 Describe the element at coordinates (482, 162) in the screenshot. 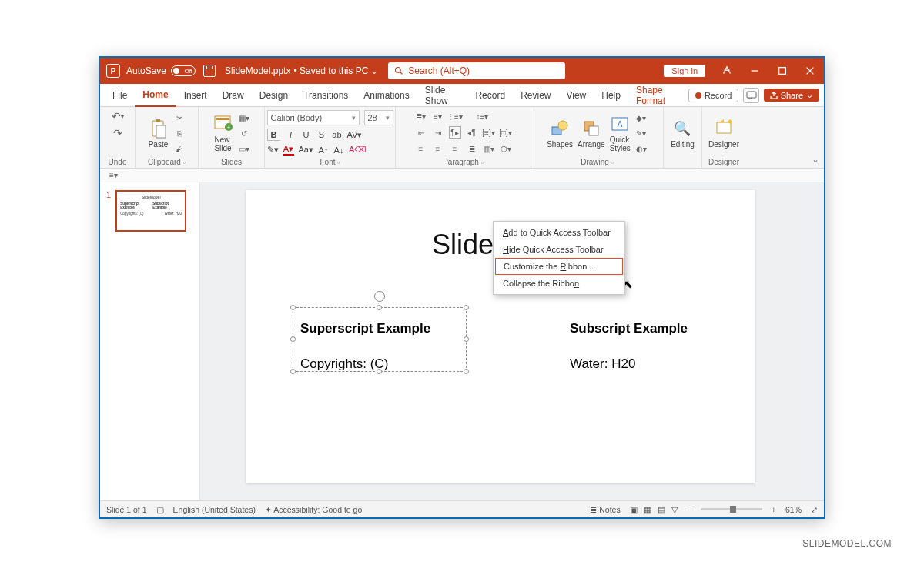

I see `paragraph-launcher-icon: ▫` at that location.